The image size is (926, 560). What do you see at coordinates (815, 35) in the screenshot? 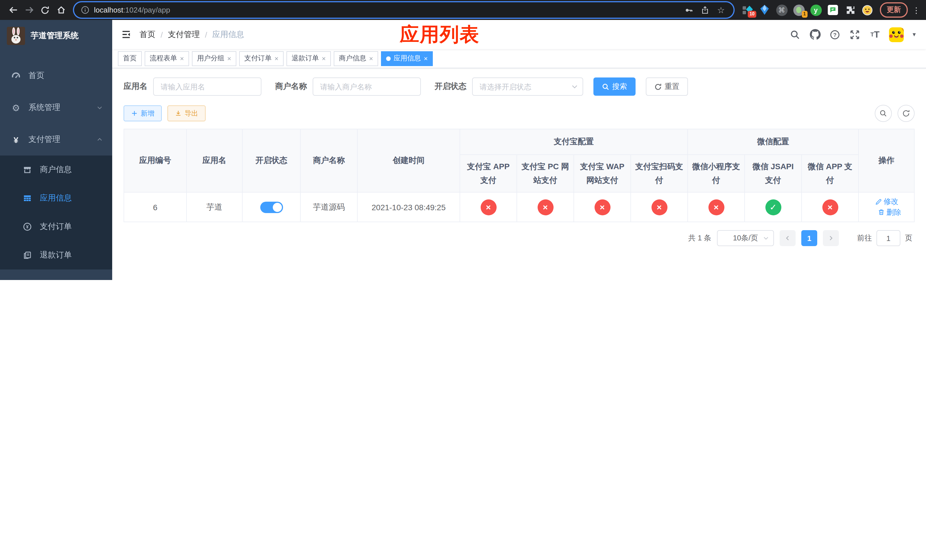
I see `github-icon` at bounding box center [815, 35].